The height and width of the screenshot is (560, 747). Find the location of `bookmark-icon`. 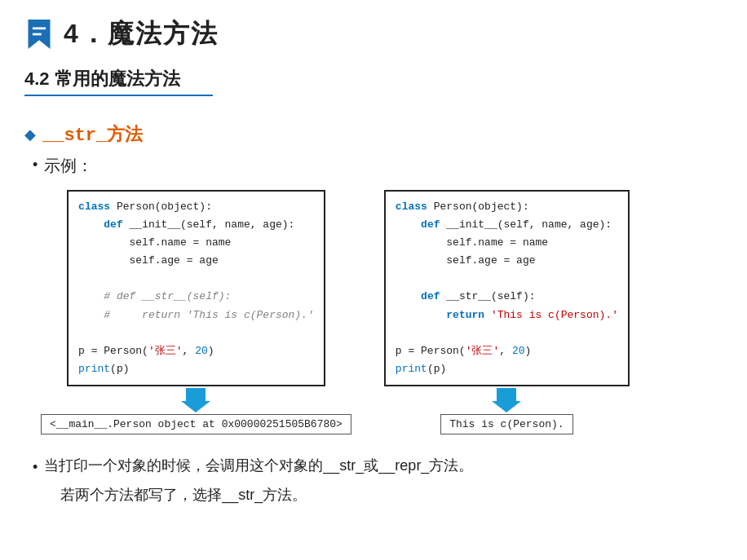

bookmark-icon is located at coordinates (39, 34).